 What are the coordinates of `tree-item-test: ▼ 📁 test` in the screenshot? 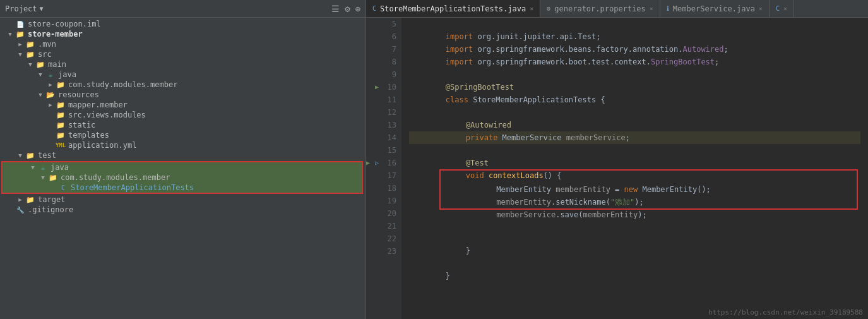 It's located at (183, 155).